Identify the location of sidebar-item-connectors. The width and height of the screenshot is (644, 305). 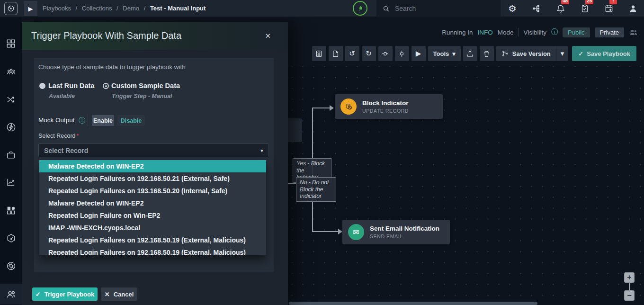
(11, 266).